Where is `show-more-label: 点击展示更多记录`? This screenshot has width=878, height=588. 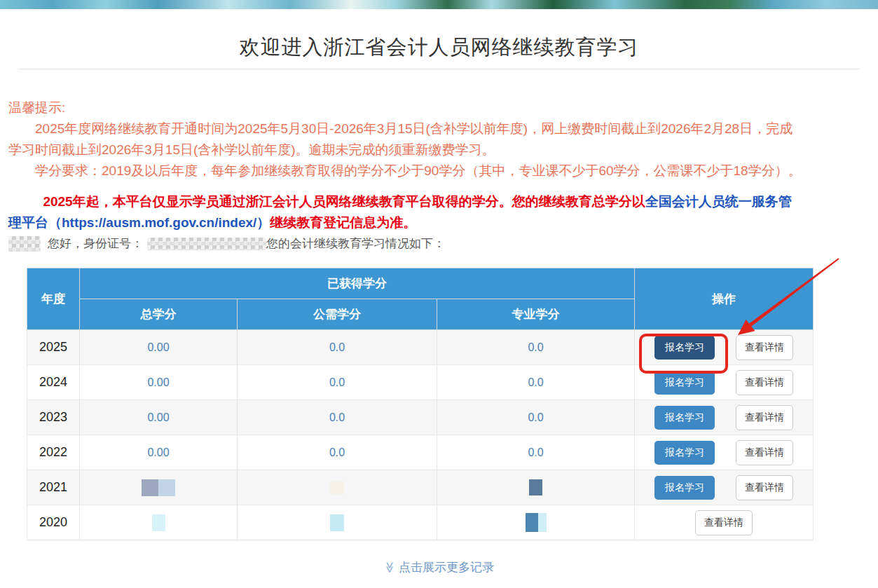 show-more-label: 点击展示更多记录 is located at coordinates (446, 568).